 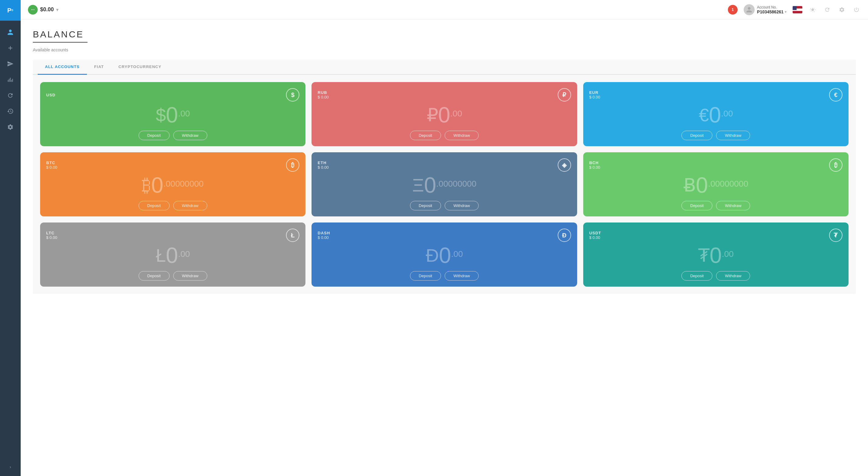 I want to click on card-actions-usdt: Deposit Withdraw, so click(x=716, y=276).